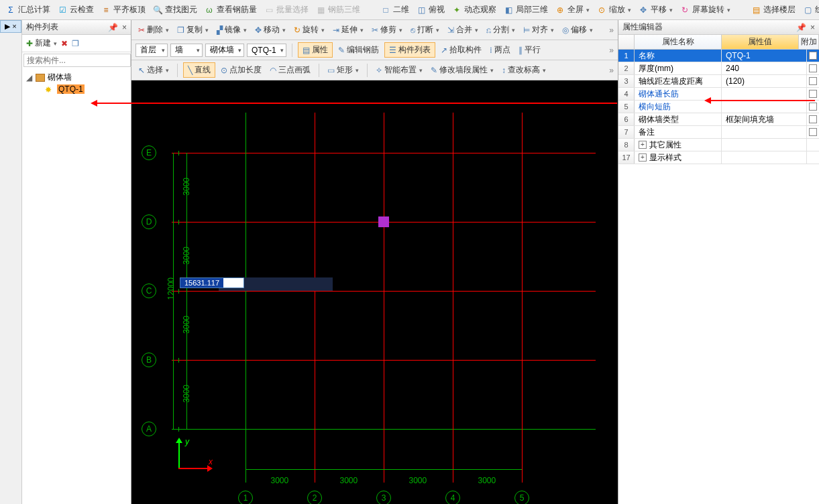 This screenshot has width=819, height=504. What do you see at coordinates (425, 29) in the screenshot?
I see `btn-打断: ⎋打断▾` at bounding box center [425, 29].